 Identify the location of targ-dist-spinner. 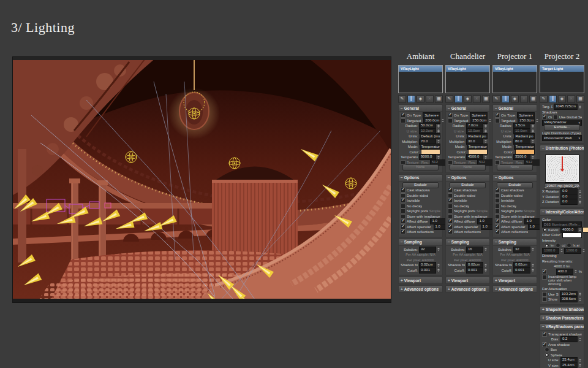
(581, 107).